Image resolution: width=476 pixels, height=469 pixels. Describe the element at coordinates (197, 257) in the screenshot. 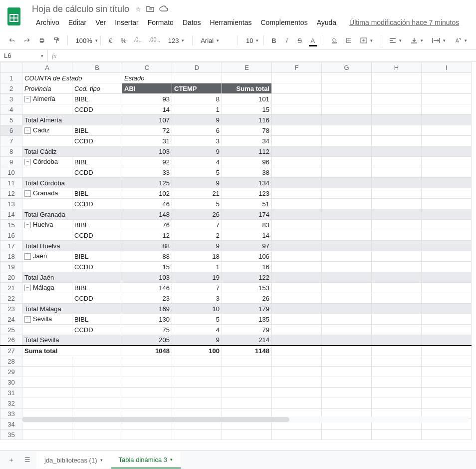

I see `cell: 18` at that location.